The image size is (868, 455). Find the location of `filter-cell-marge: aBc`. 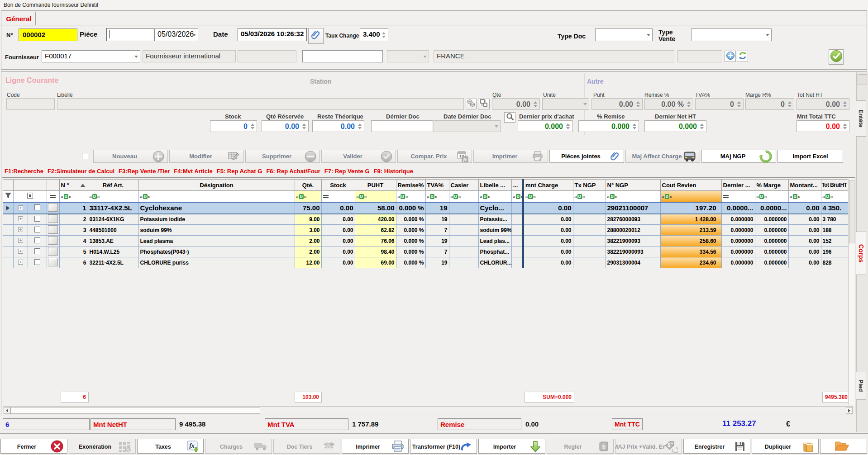

filter-cell-marge: aBc is located at coordinates (772, 196).